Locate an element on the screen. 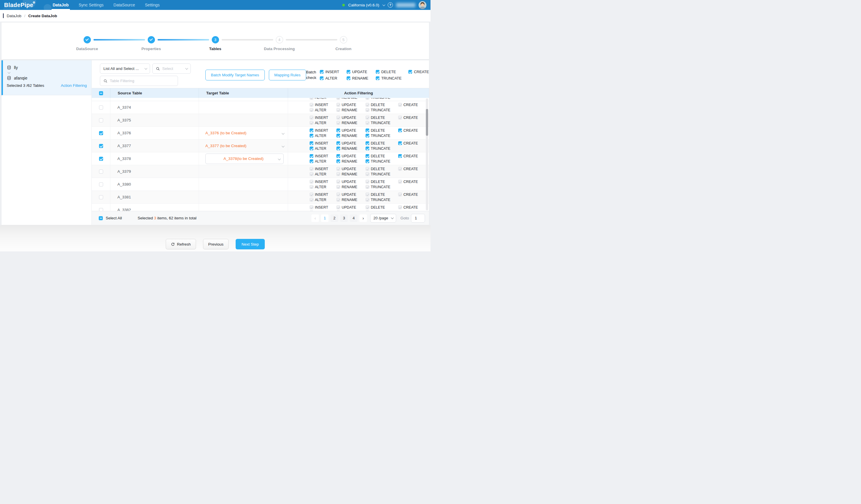 Image resolution: width=861 pixels, height=504 pixels. next-step-button: Next Step is located at coordinates (250, 244).